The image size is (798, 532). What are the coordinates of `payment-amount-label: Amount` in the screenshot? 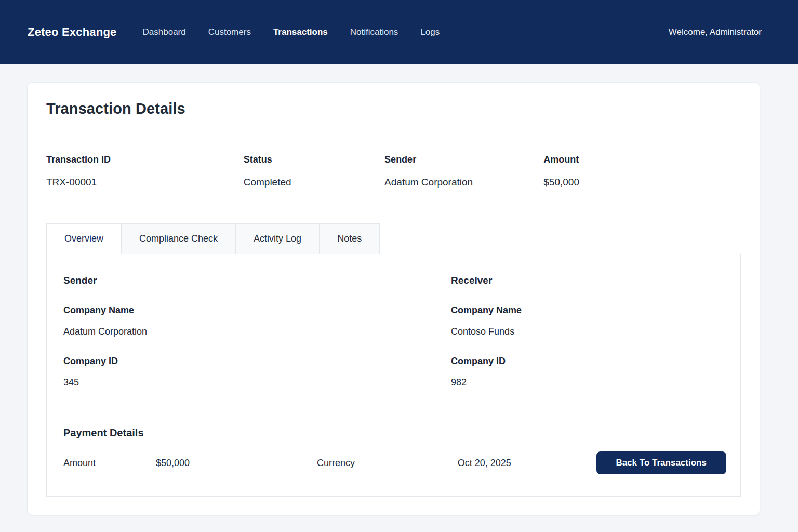 It's located at (110, 463).